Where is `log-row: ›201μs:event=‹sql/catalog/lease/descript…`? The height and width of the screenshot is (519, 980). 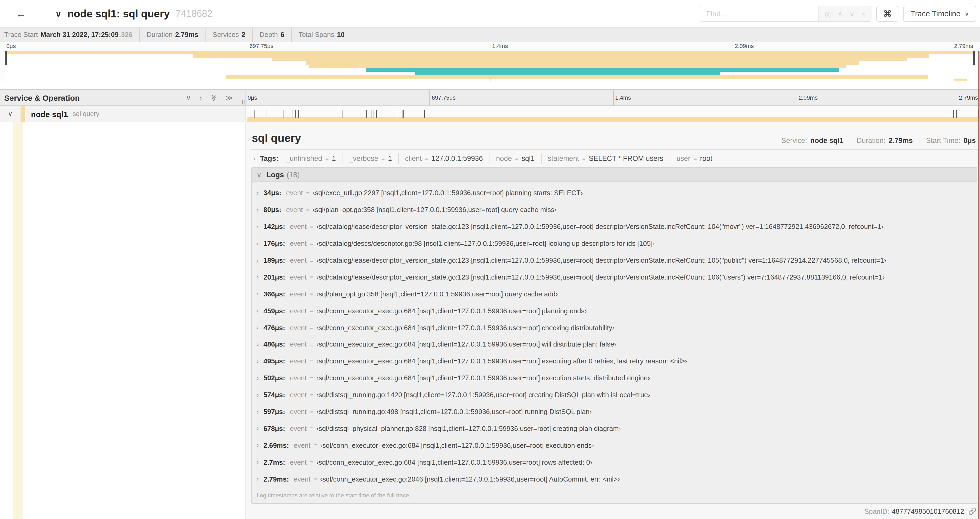 log-row: ›201μs:event=‹sql/catalog/lease/descript… is located at coordinates (614, 277).